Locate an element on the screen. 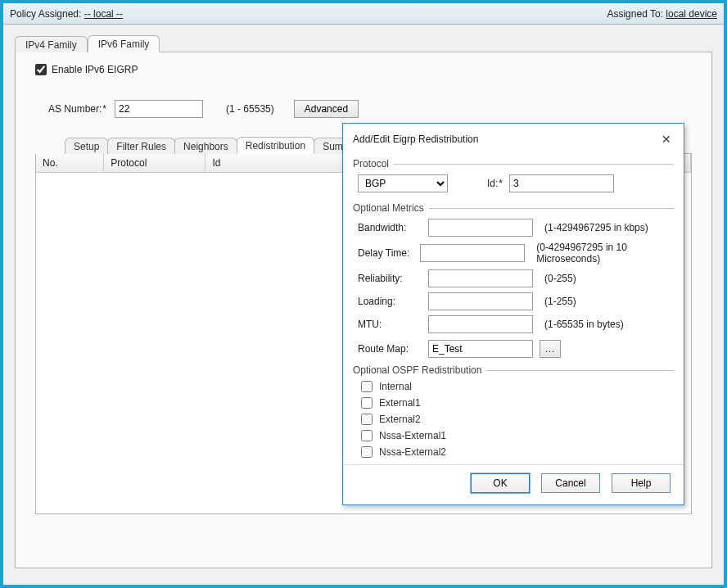  ospf-nssa-external1-row: Nssa-External1 is located at coordinates (517, 436).